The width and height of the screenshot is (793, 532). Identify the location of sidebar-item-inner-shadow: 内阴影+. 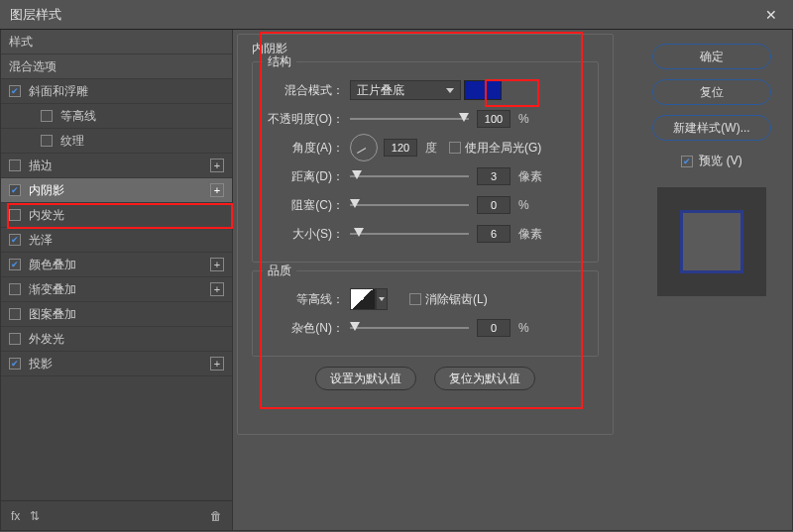
(117, 190).